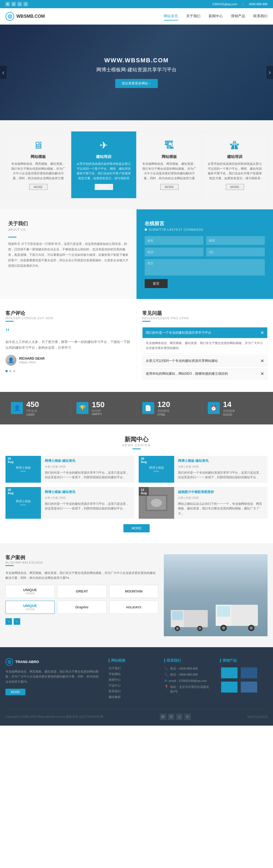 Image resolution: width=273 pixels, height=868 pixels. I want to click on logo-item-1: UNIQUE UNIQUE, so click(30, 592).